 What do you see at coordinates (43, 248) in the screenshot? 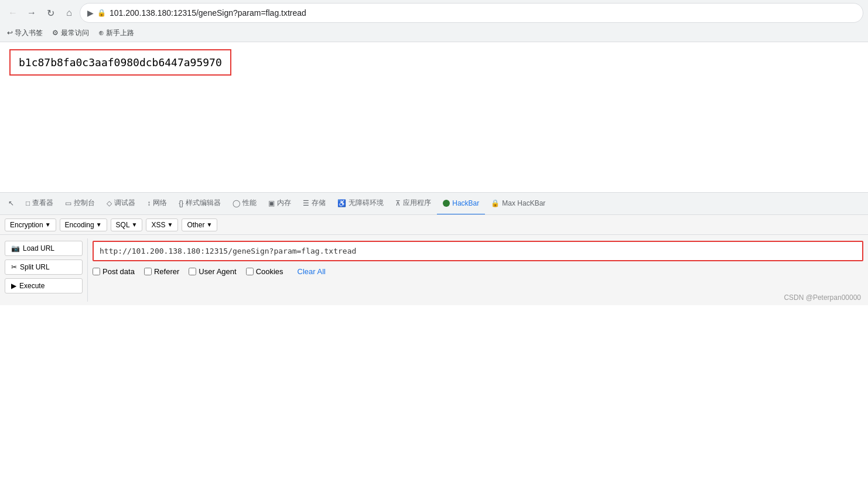
I see `load-url-button: 📷 Load URL` at bounding box center [43, 248].